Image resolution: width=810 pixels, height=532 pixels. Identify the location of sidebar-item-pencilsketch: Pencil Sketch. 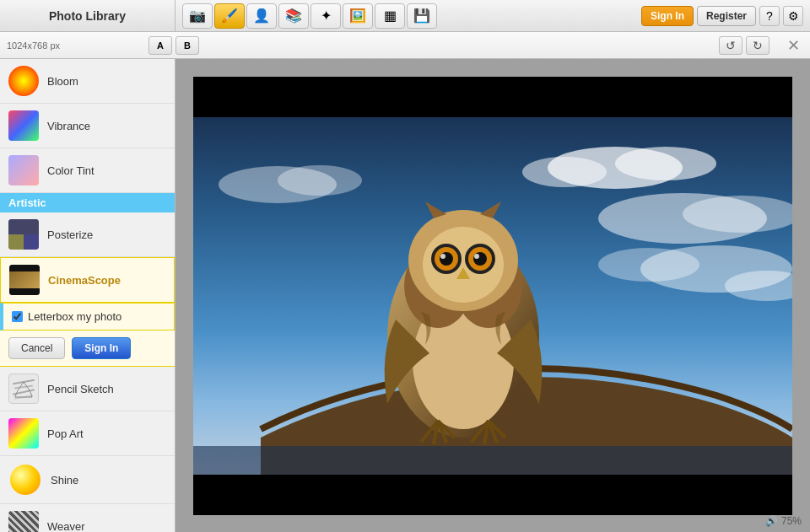
(88, 390).